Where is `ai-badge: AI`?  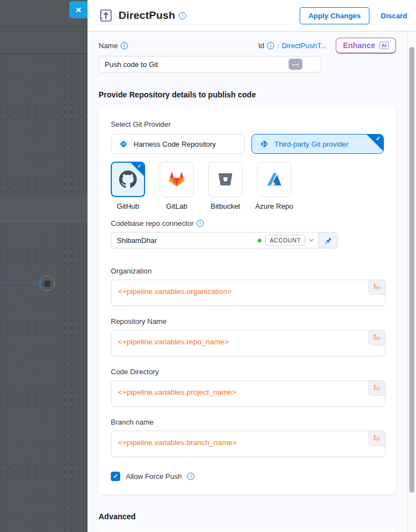 ai-badge: AI is located at coordinates (384, 45).